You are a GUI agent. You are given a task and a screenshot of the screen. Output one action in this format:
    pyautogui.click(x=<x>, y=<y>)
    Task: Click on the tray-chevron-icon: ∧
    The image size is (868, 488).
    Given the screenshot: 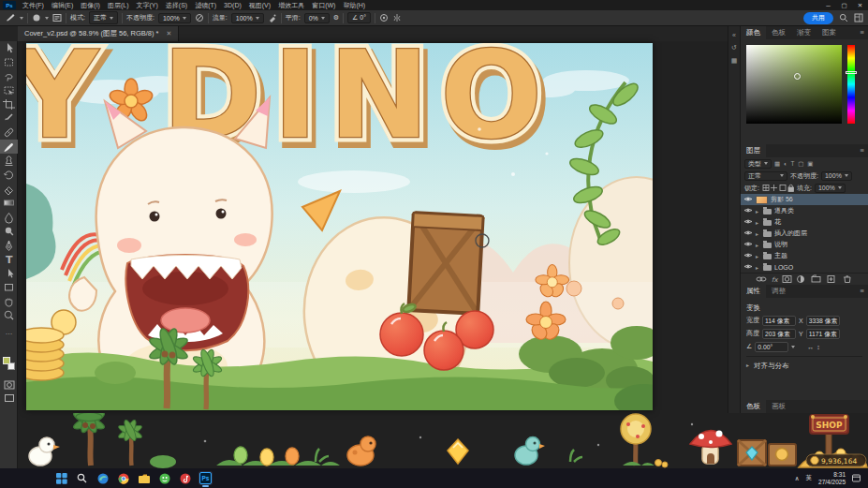 What is the action you would take?
    pyautogui.click(x=798, y=479)
    